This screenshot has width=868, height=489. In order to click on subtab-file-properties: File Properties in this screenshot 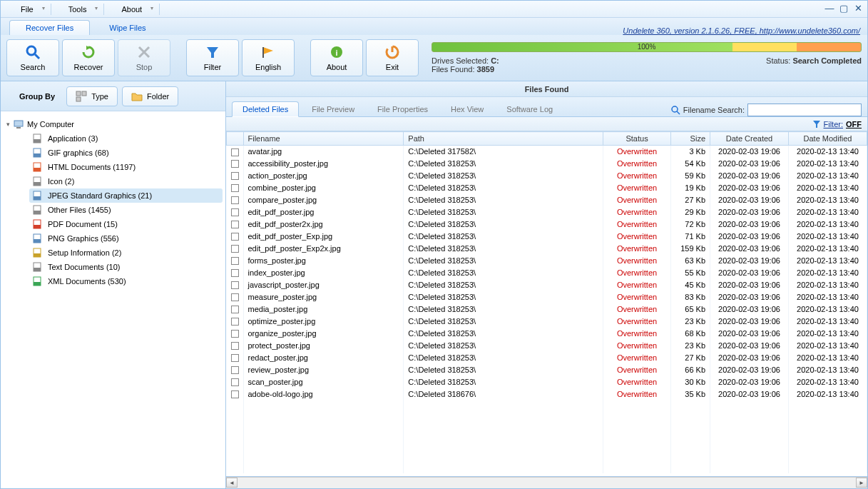, I will do `click(402, 109)`.